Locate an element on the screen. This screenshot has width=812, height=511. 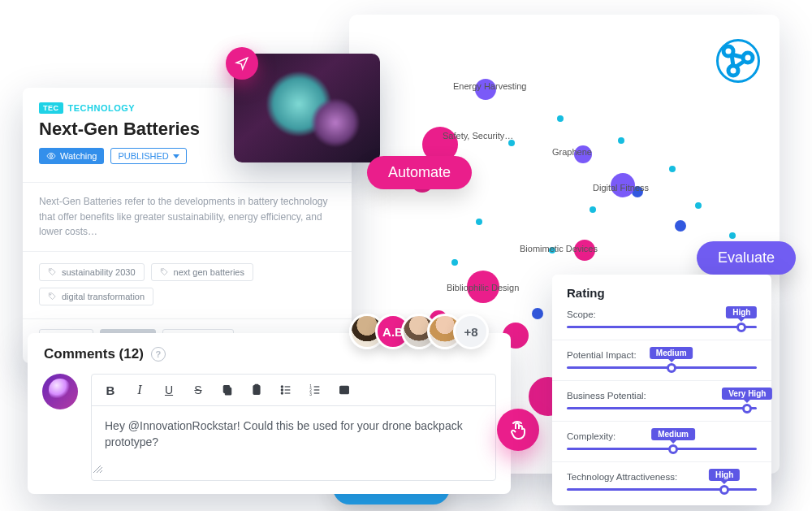
category-name: TECHNOLOGY is located at coordinates (102, 108).